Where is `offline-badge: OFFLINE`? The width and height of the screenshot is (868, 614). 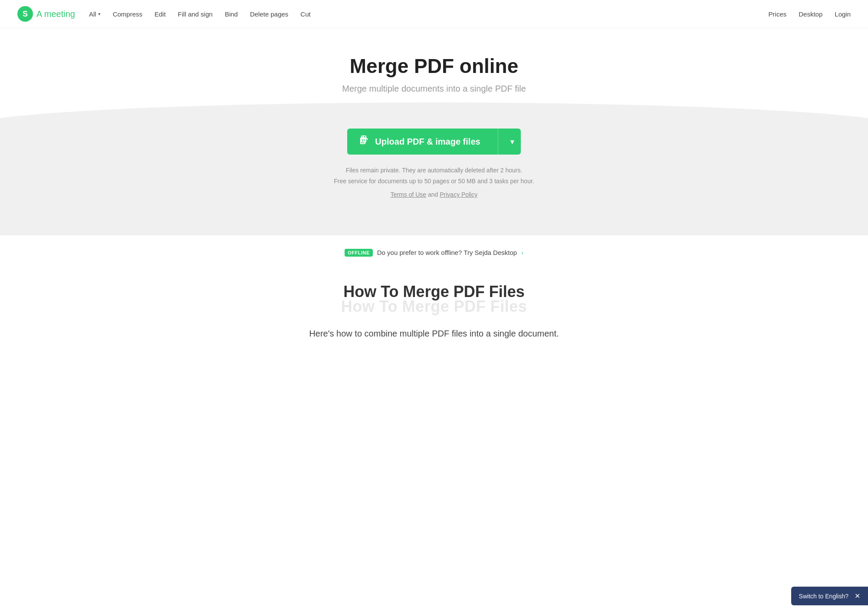
offline-badge: OFFLINE is located at coordinates (358, 253).